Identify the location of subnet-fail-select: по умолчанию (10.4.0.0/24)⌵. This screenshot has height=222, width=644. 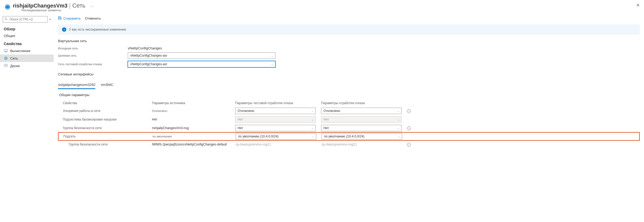
(362, 136).